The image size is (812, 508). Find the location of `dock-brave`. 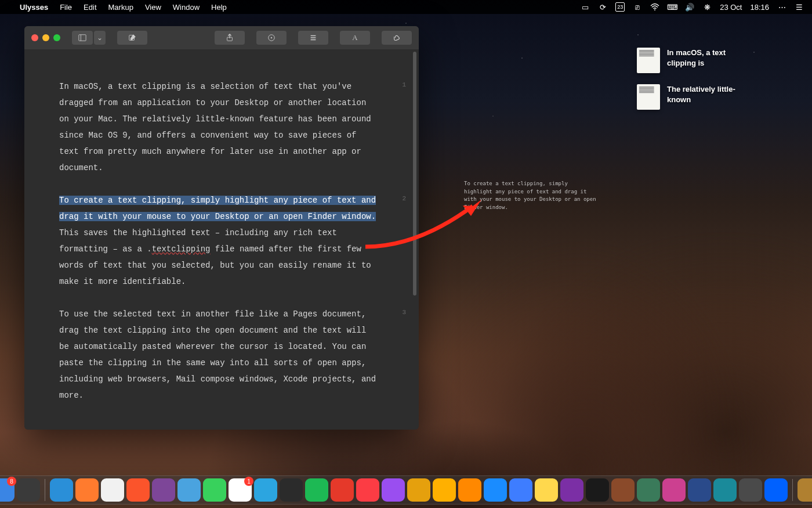

dock-brave is located at coordinates (138, 490).